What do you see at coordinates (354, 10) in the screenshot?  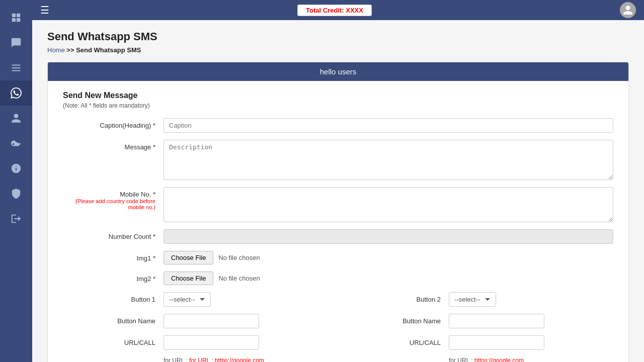 I see `credit-value: XXXX` at bounding box center [354, 10].